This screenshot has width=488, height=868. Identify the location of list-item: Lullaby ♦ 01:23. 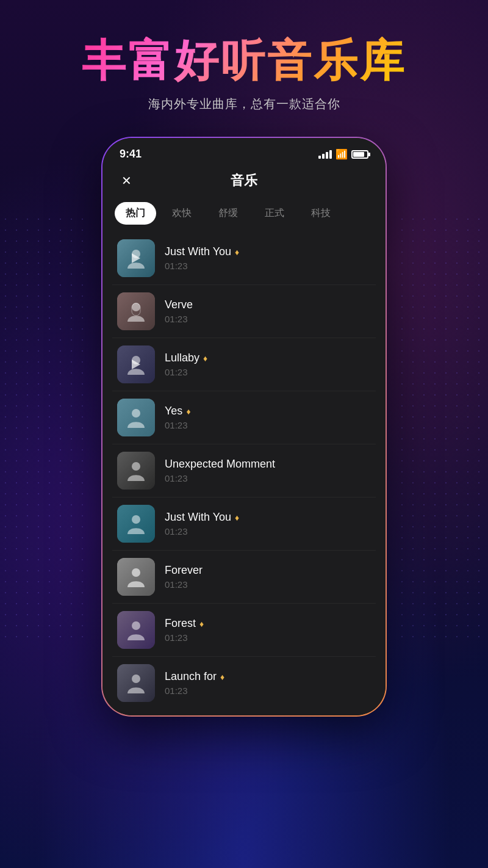
(244, 365).